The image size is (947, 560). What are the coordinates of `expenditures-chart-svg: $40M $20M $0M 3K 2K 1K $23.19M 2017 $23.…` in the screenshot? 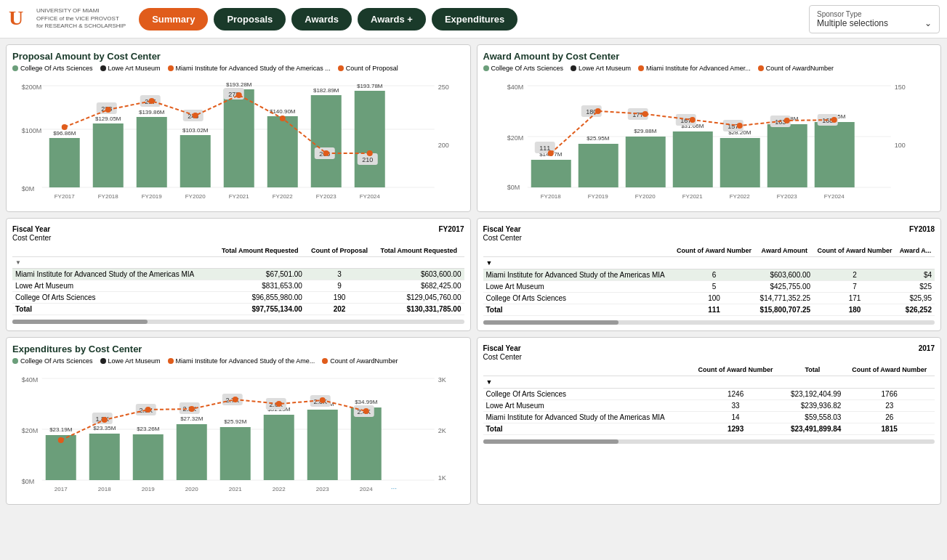 It's located at (238, 434).